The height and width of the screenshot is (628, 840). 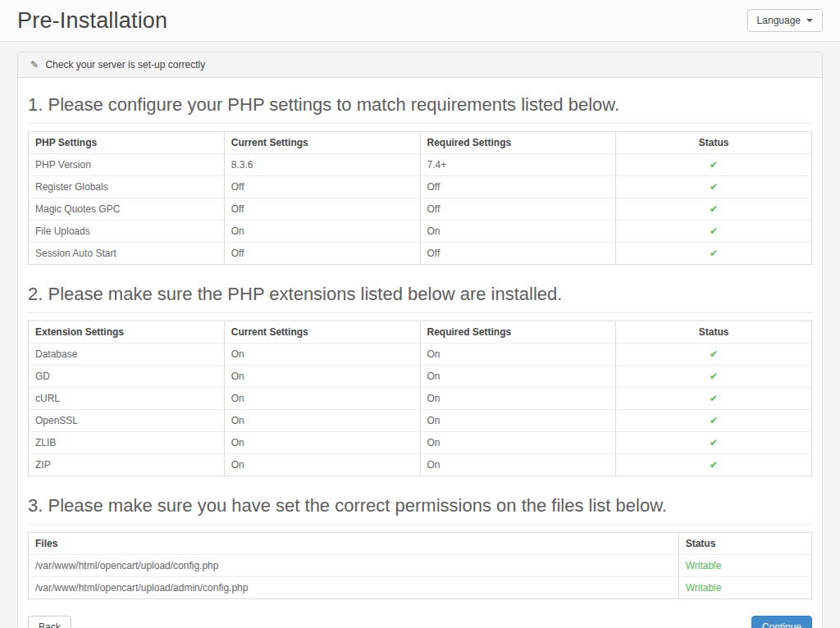 What do you see at coordinates (126, 231) in the screenshot?
I see `table-cell: File Uploads` at bounding box center [126, 231].